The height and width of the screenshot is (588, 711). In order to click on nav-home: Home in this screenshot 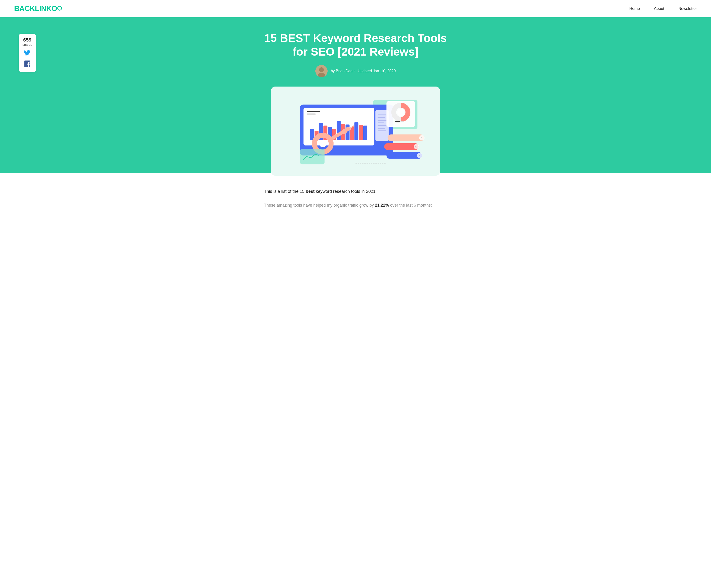, I will do `click(634, 9)`.